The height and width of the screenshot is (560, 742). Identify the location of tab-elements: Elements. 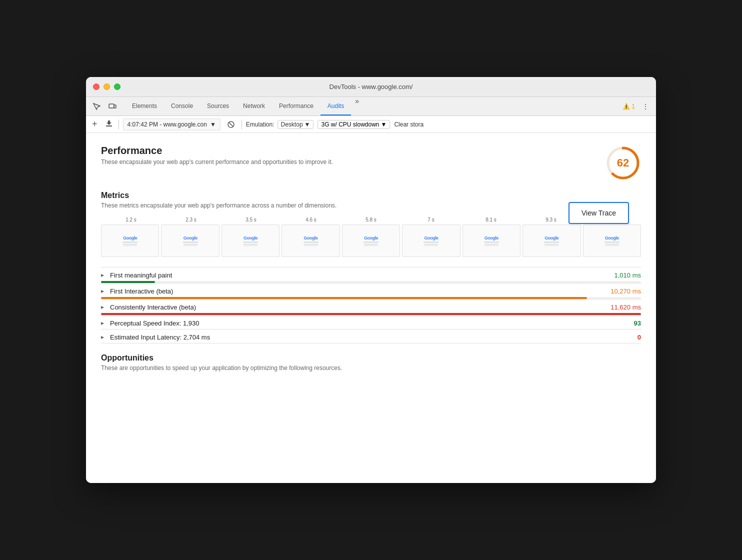
(144, 106).